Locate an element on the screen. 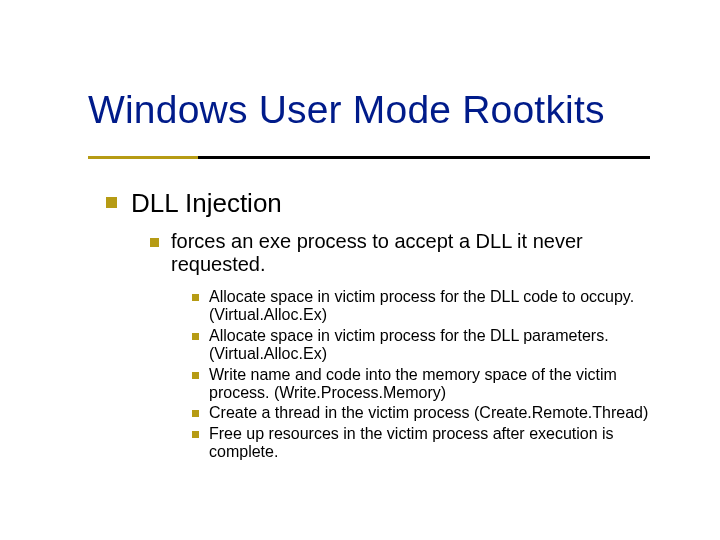 The height and width of the screenshot is (540, 720). bullet-level2-text: forces an exe process to accept a DLL it… is located at coordinates (416, 253).